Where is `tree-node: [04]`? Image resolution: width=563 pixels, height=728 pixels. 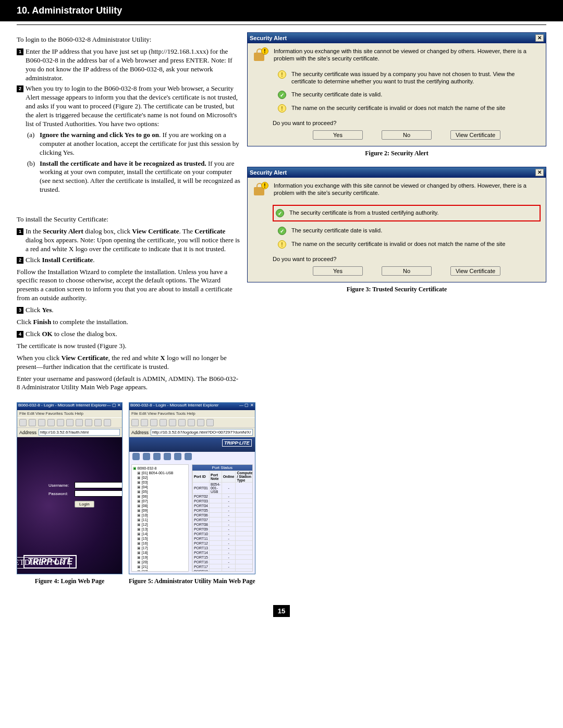 tree-node: [04] is located at coordinates (160, 487).